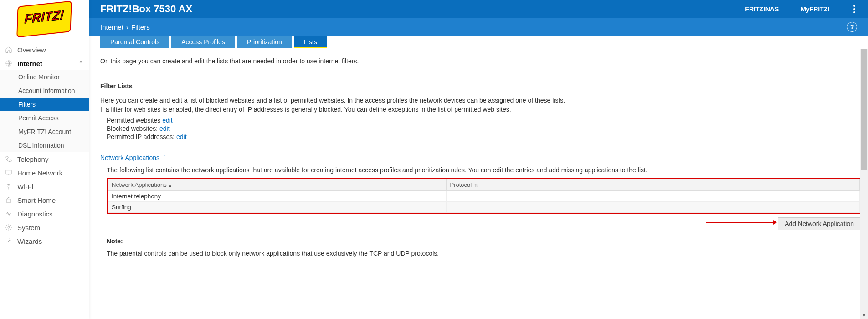 This screenshot has height=319, width=868. I want to click on sidebar-item-label: Smart Home, so click(36, 201).